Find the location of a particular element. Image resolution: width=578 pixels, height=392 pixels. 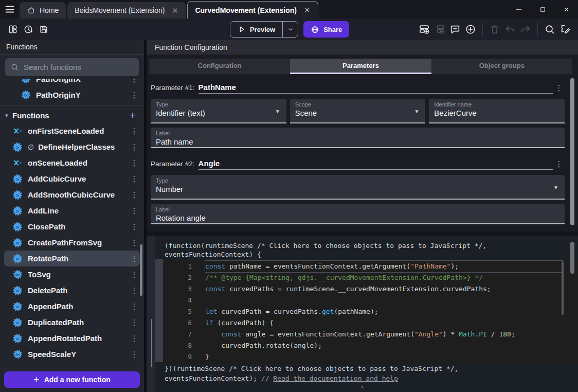

code-area-scrollbar is located at coordinates (572, 258).